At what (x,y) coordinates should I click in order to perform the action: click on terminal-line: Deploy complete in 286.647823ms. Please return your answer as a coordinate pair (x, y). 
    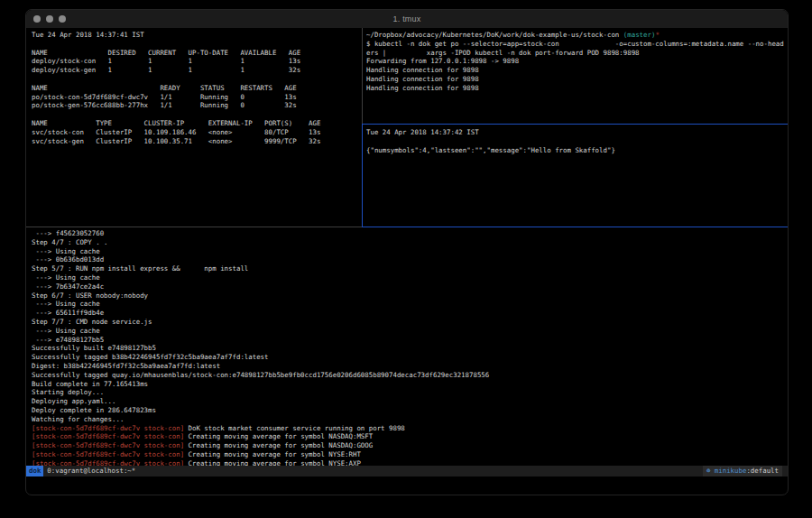
    Looking at the image, I should click on (410, 411).